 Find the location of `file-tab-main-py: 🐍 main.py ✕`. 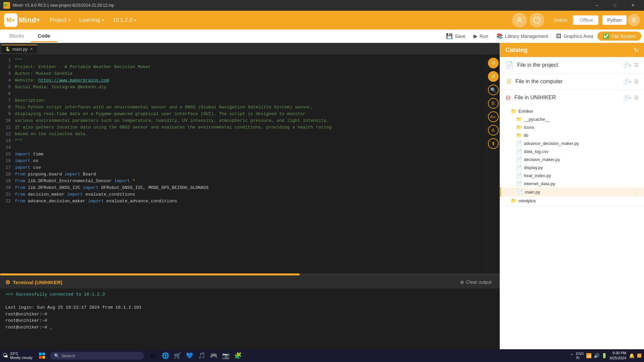

file-tab-main-py: 🐍 main.py ✕ is located at coordinates (19, 49).